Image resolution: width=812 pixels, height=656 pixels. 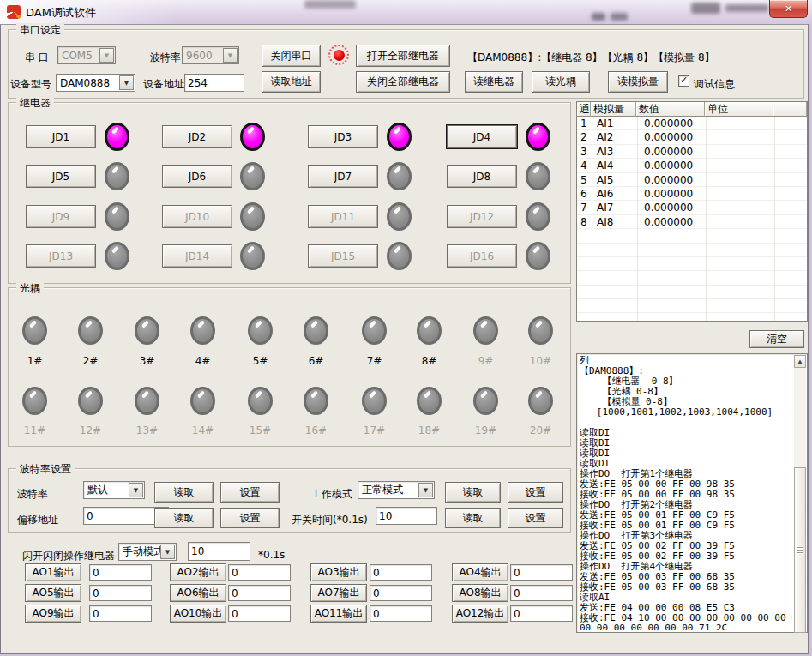 I want to click on table-row: 4AI40.000000, so click(x=692, y=166).